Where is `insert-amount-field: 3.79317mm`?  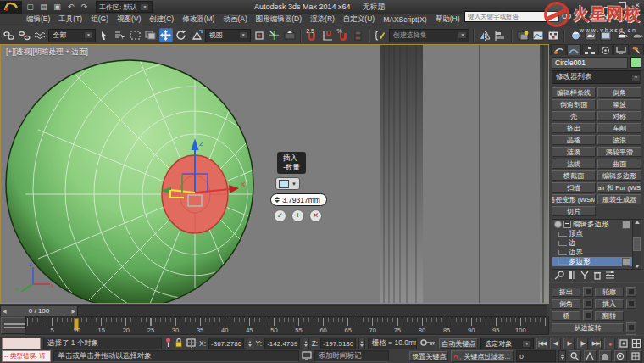 insert-amount-field: 3.79317mm is located at coordinates (298, 200).